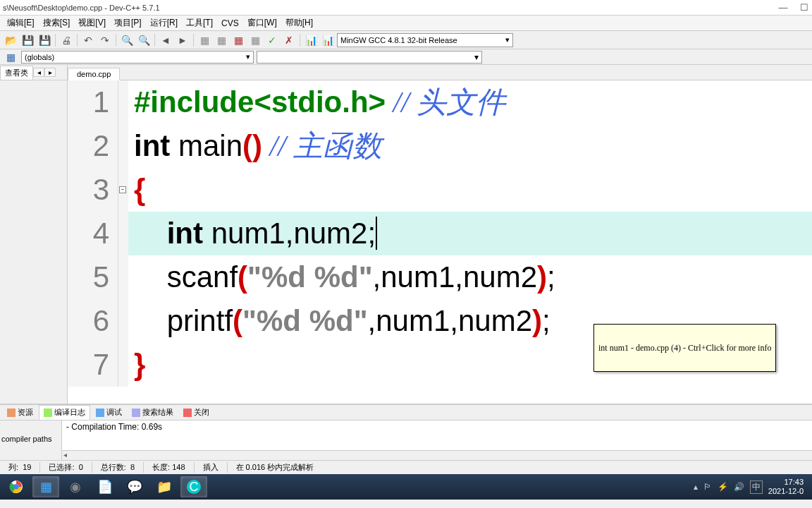 The width and height of the screenshot is (812, 508). Describe the element at coordinates (221, 40) in the screenshot. I see `run-button: ▦` at that location.